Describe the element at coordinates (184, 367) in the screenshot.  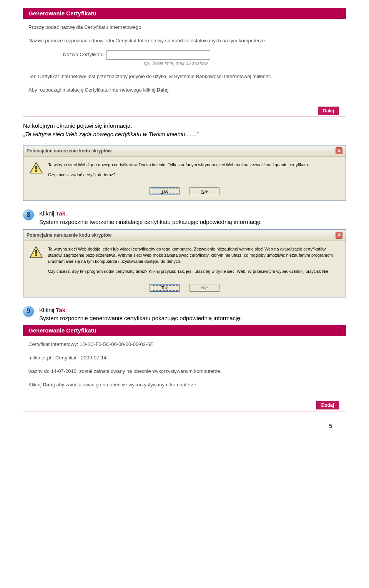
I see `panel-body: Certyfikat Internetowy: 1D-2C-F3-5C-00-0…` at that location.